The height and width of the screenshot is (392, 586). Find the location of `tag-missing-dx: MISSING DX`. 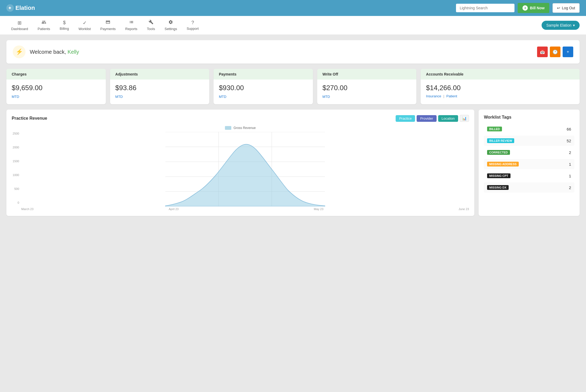

tag-missing-dx: MISSING DX is located at coordinates (498, 187).